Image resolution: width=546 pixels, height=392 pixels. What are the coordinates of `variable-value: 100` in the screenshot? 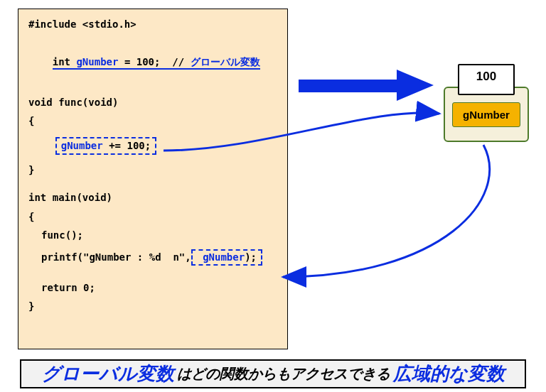 It's located at (486, 77).